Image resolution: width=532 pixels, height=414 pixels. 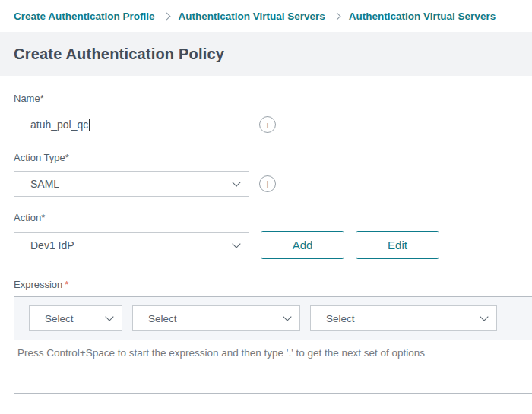 What do you see at coordinates (266, 16) in the screenshot?
I see `breadcrumb: Create Authentication Profile Authentica…` at bounding box center [266, 16].